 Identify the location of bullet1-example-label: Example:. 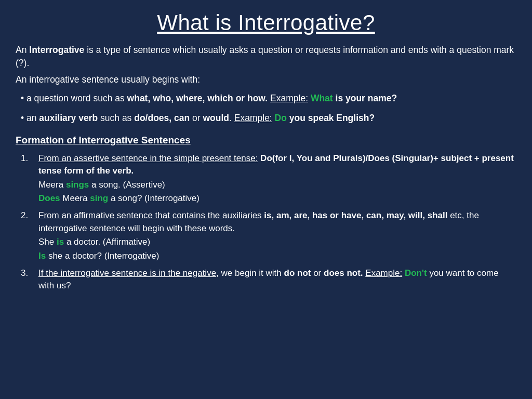
(289, 98).